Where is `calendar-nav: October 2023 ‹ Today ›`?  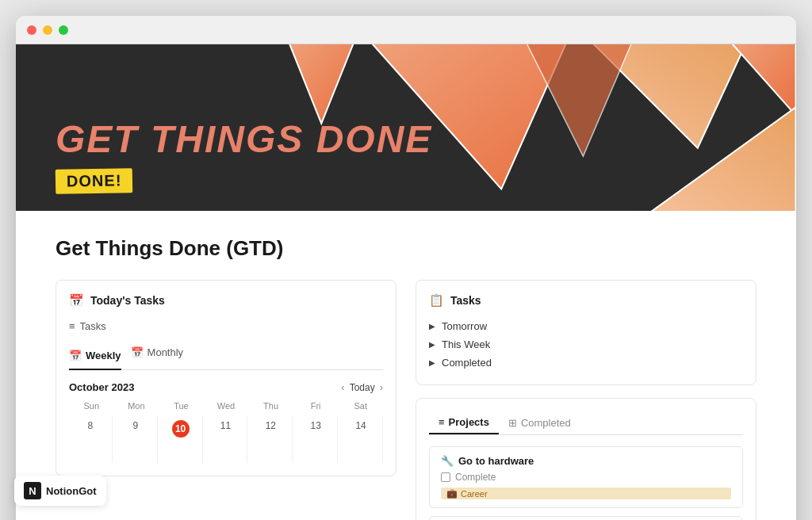
calendar-nav: October 2023 ‹ Today › is located at coordinates (226, 387).